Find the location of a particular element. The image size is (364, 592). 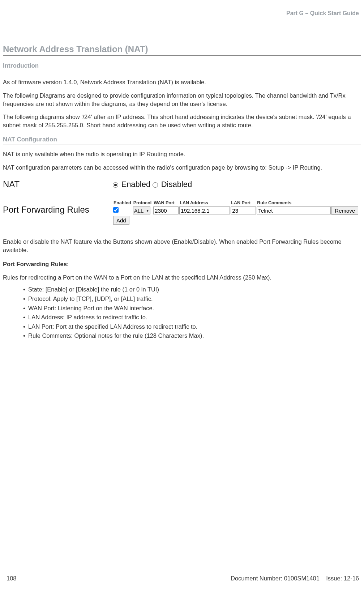

pf-lan-port-input is located at coordinates (243, 210).